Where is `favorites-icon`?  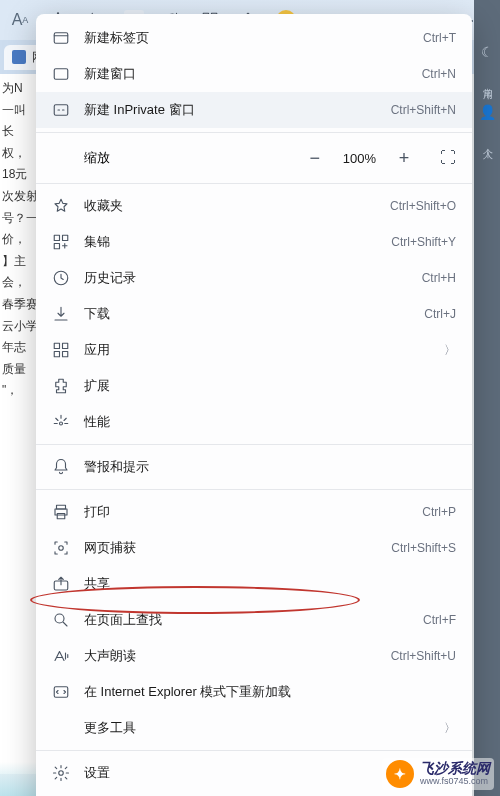 favorites-icon is located at coordinates (61, 206).